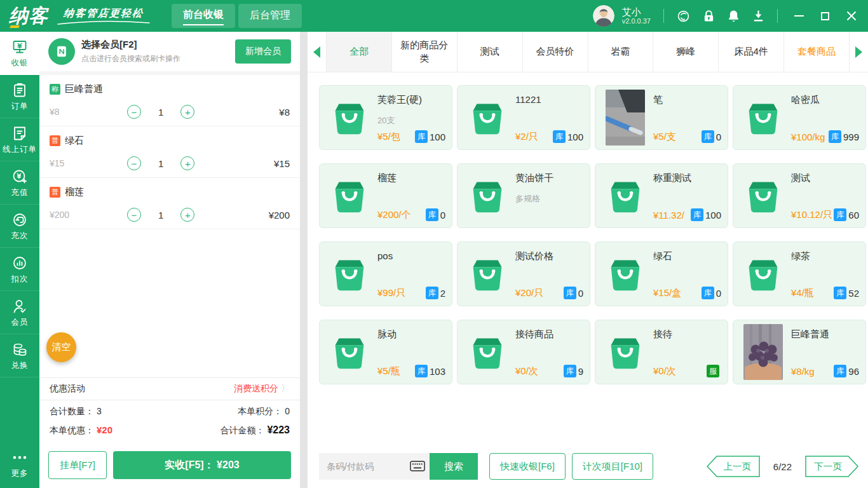 The image size is (868, 488). I want to click on sidebar-item-cashier: 收银, so click(20, 53).